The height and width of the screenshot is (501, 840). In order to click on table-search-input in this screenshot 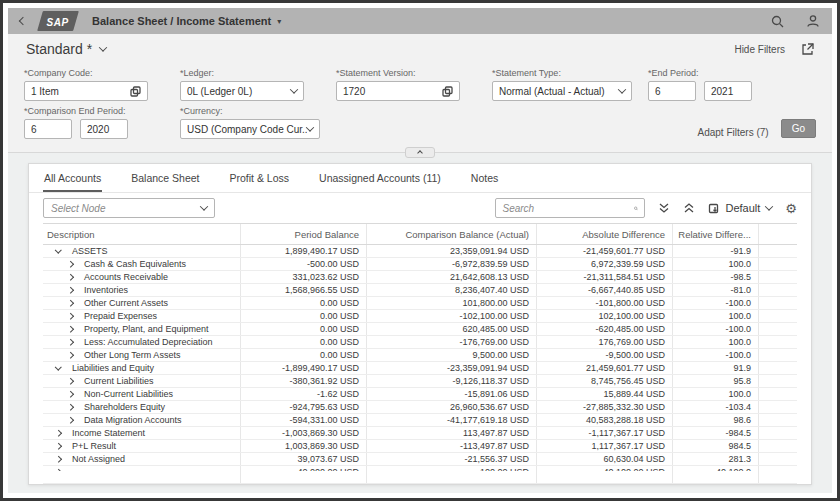, I will do `click(568, 208)`.